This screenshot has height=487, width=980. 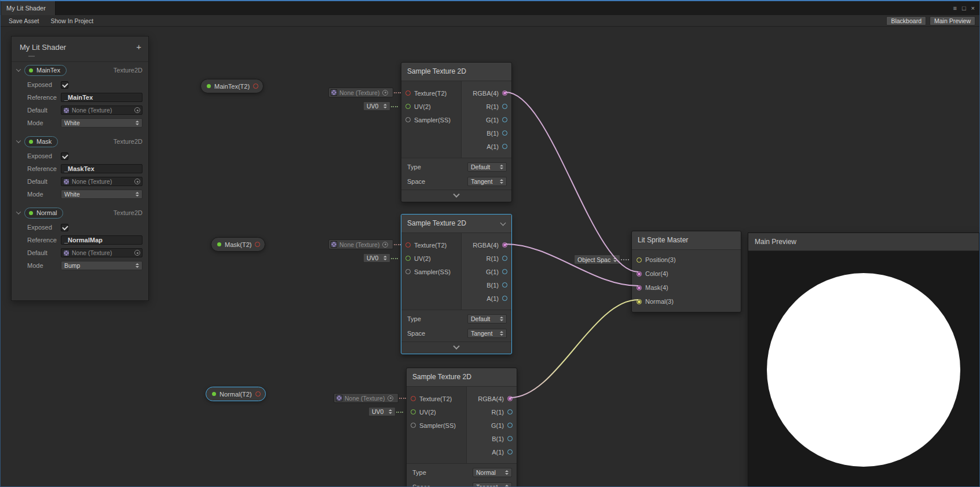 What do you see at coordinates (490, 8) in the screenshot?
I see `titlebar: My Lit Shader ≡ □ ×` at bounding box center [490, 8].